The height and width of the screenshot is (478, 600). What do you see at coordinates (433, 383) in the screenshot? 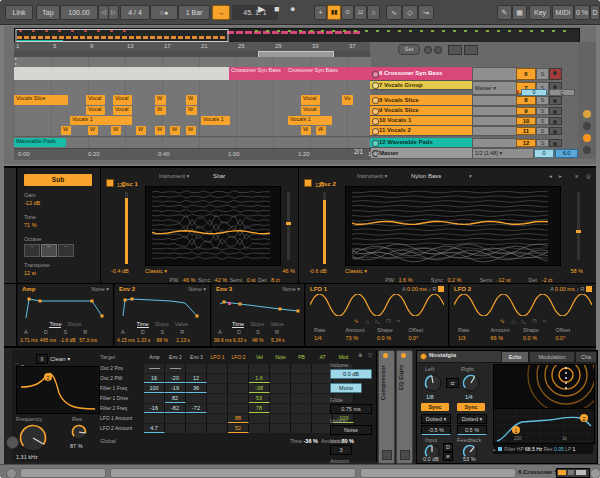
I see `echo-left-knob` at bounding box center [433, 383].